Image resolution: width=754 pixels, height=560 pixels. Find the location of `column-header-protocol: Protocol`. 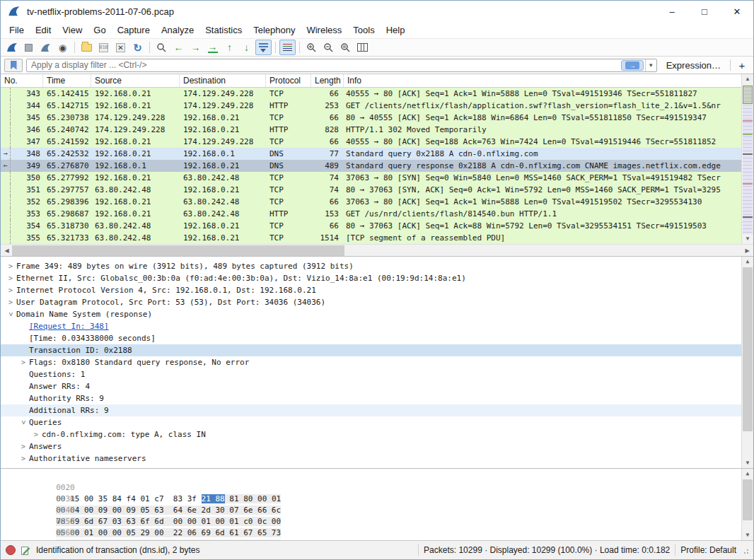

column-header-protocol: Protocol is located at coordinates (289, 81).